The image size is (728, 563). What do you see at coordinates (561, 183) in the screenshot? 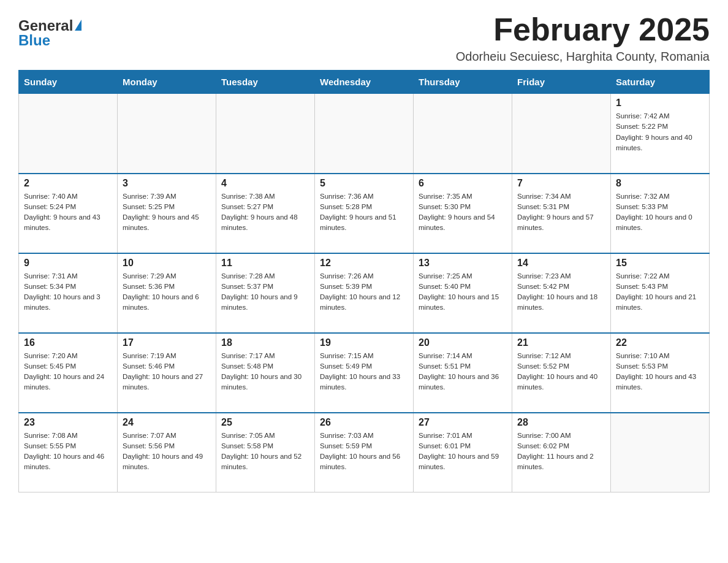
I see `day-number: 7` at bounding box center [561, 183].